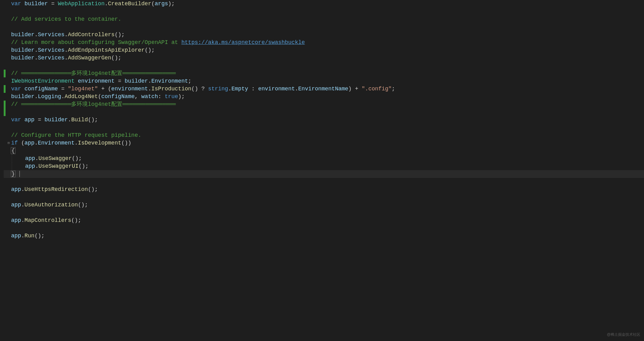  Describe the element at coordinates (324, 143) in the screenshot. I see `code-line: ⊟ if (app.Environment.IsDevelopment())` at that location.